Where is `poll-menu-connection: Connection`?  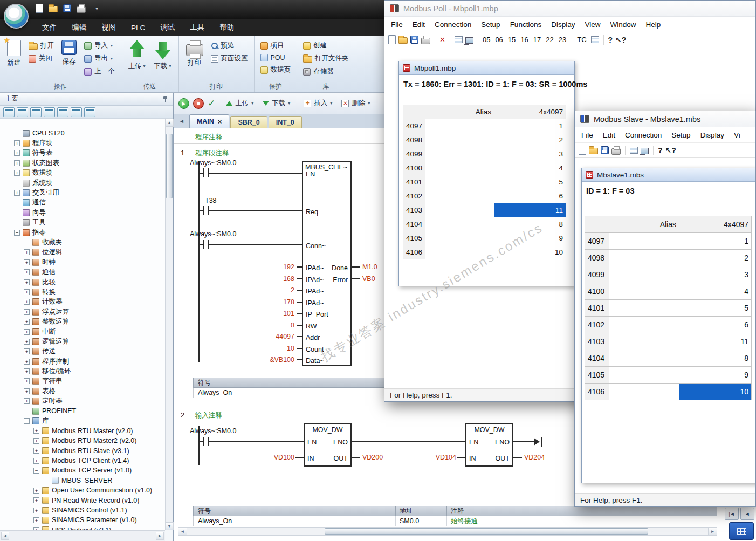
poll-menu-connection: Connection is located at coordinates (453, 25).